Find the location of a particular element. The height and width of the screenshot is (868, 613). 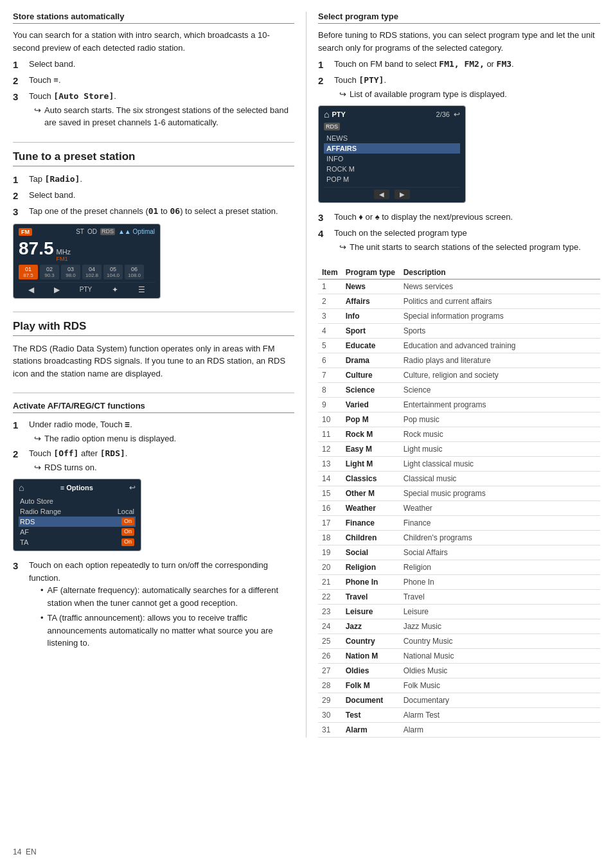

step-3: 3 Touch [Auto Store]. ↪ Auto search star… is located at coordinates (154, 109).